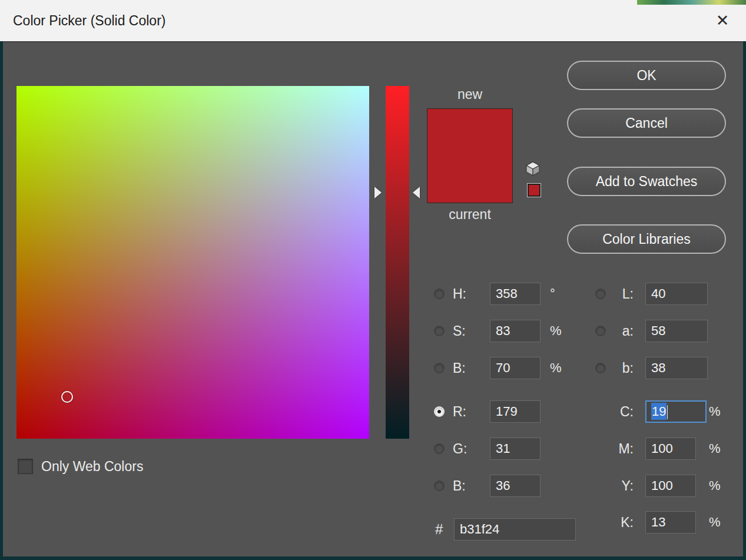 The height and width of the screenshot is (560, 746). I want to click on label-yellow: Y:, so click(622, 486).